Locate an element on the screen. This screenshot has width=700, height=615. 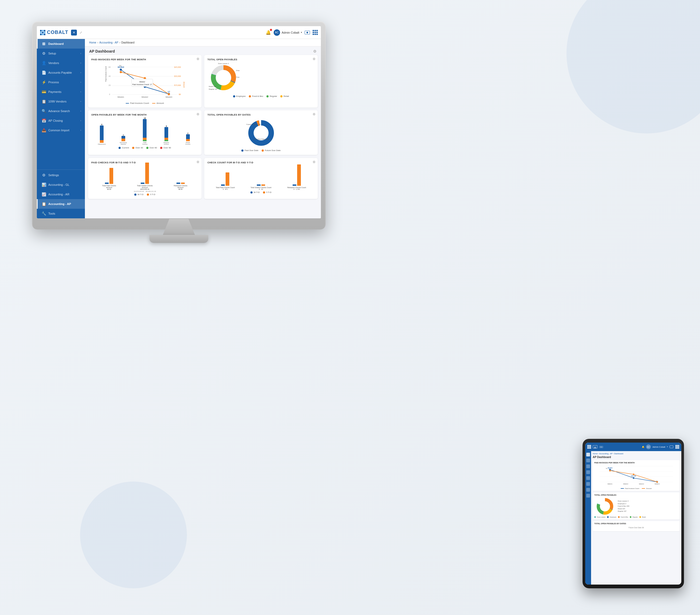
sidebar-item-ap-closing: 📅 AP Closing › is located at coordinates (61, 121).